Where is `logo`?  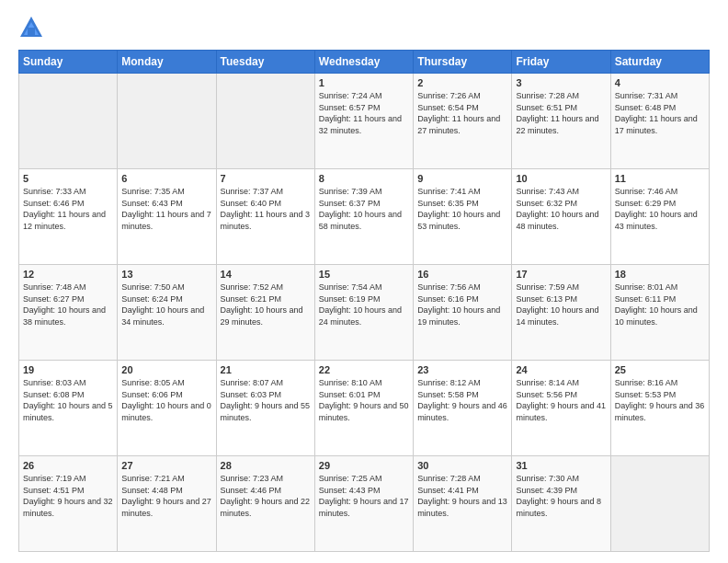
logo is located at coordinates (32, 28).